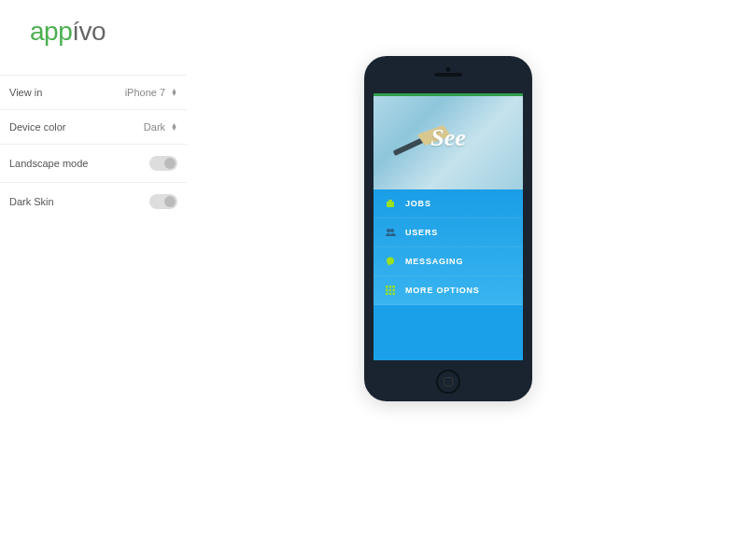  What do you see at coordinates (422, 232) in the screenshot?
I see `menu-item-label: USERS` at bounding box center [422, 232].